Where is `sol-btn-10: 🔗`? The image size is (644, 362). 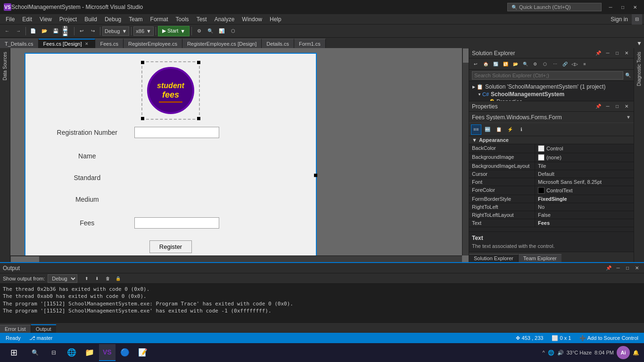
sol-btn-10: 🔗 is located at coordinates (565, 64).